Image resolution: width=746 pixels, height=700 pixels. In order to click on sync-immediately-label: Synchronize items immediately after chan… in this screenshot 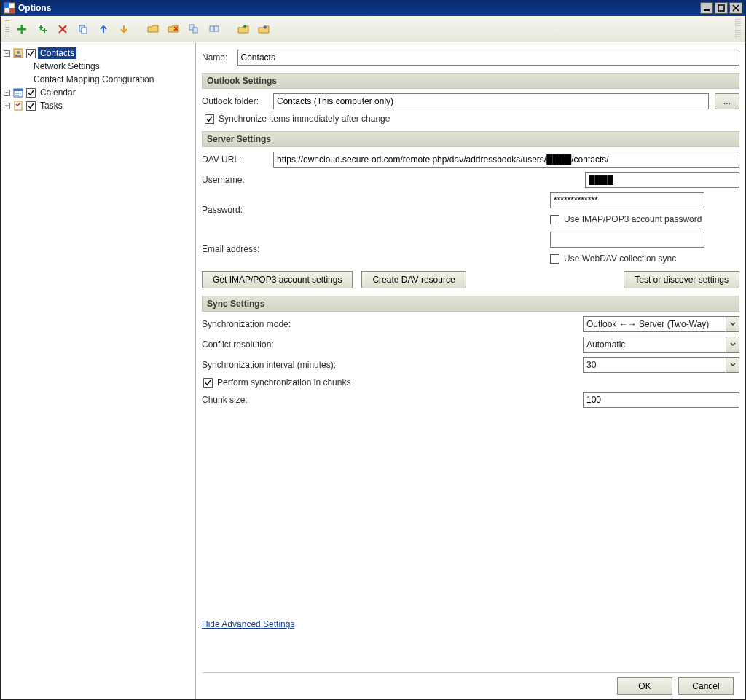, I will do `click(305, 119)`.